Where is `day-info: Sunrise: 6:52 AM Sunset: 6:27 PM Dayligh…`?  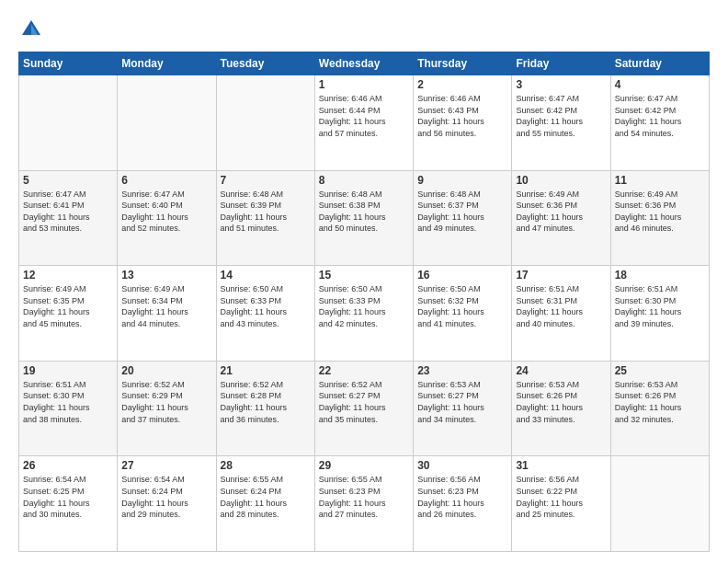 day-info: Sunrise: 6:52 AM Sunset: 6:27 PM Dayligh… is located at coordinates (364, 402).